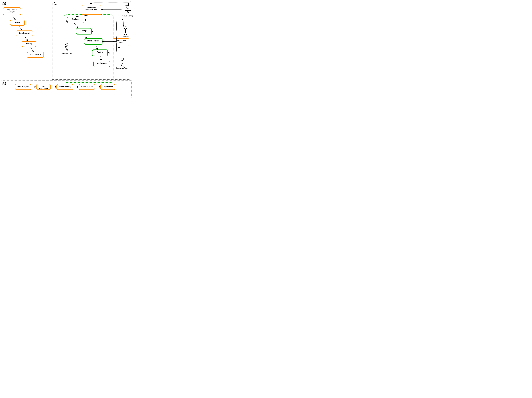 Image resolution: width=532 pixels, height=398 pixels. Describe the element at coordinates (122, 59) in the screenshot. I see `operations-team-head` at that location.